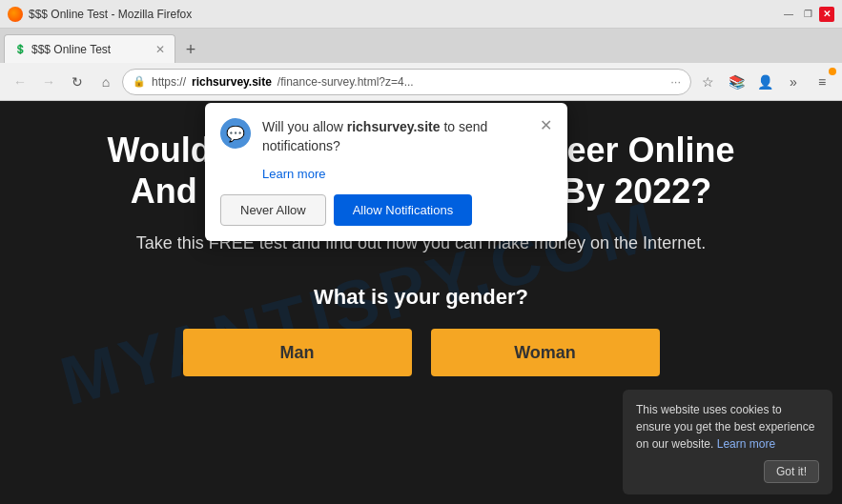  Describe the element at coordinates (728, 442) in the screenshot. I see `cookie-banner: This website uses cookies to ensure you …` at that location.